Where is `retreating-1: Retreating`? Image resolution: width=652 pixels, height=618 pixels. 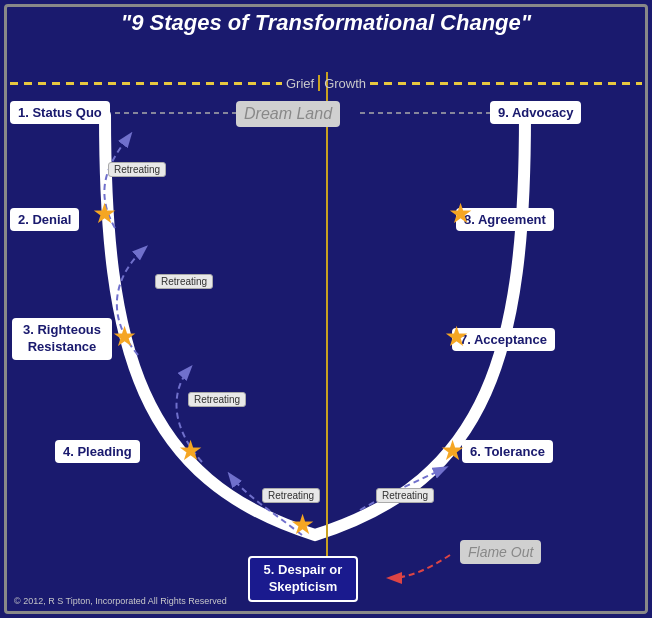
retreating-1: Retreating is located at coordinates (137, 170).